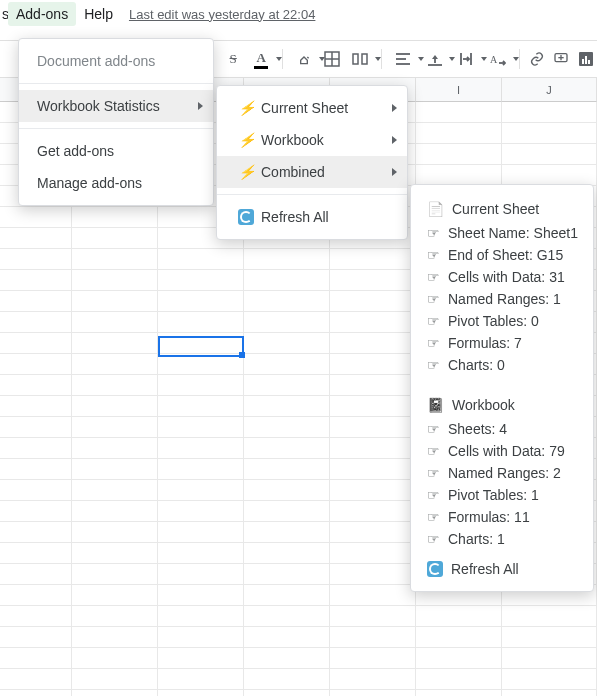  I want to click on text-color-icon: A, so click(261, 59).